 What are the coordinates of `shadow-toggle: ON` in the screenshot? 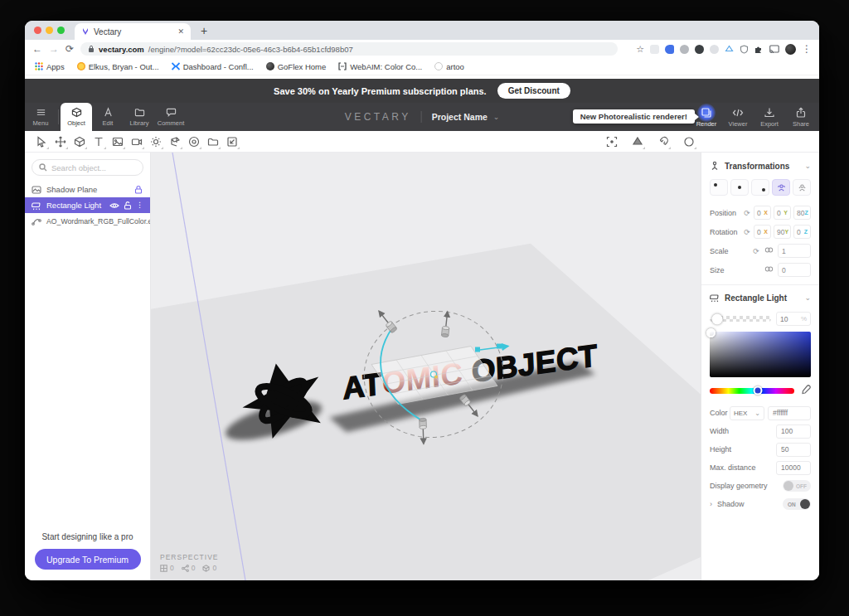 It's located at (797, 504).